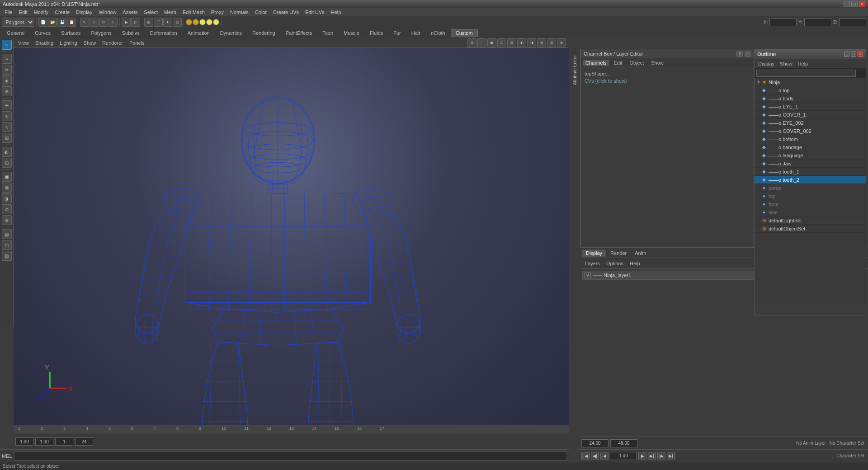  What do you see at coordinates (62, 22) in the screenshot?
I see `save-btn: 💾` at bounding box center [62, 22].